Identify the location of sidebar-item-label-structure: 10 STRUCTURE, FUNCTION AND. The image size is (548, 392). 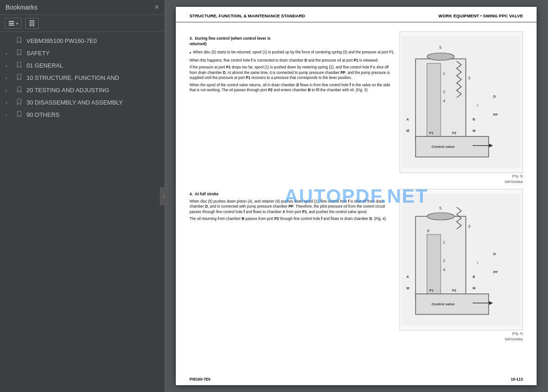
(93, 78).